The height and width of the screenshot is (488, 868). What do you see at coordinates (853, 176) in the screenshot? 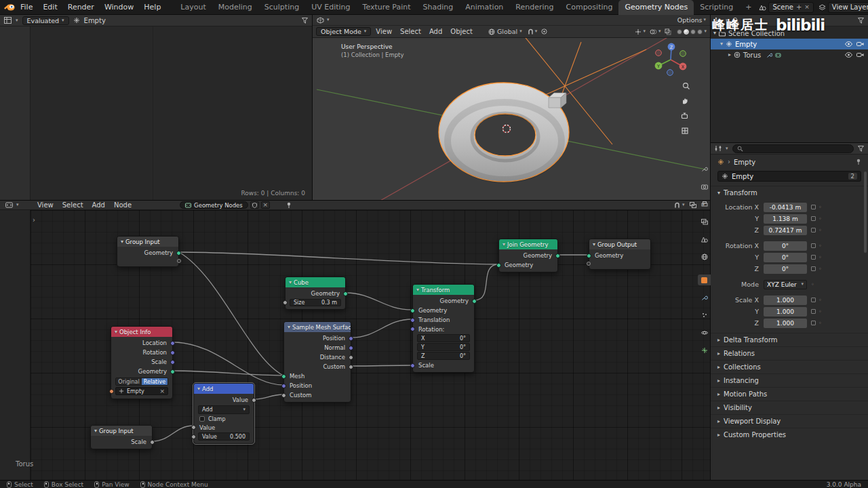
I see `users-count-badge: 2` at bounding box center [853, 176].